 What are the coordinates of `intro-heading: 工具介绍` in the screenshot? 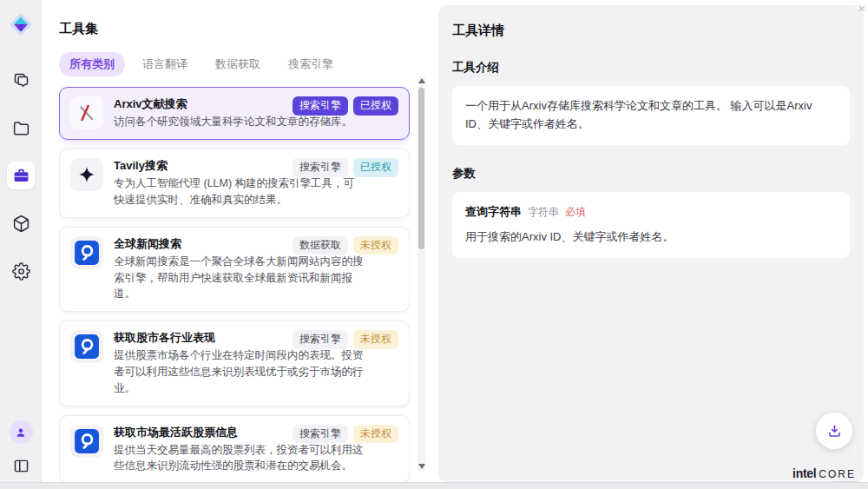 It's located at (651, 68).